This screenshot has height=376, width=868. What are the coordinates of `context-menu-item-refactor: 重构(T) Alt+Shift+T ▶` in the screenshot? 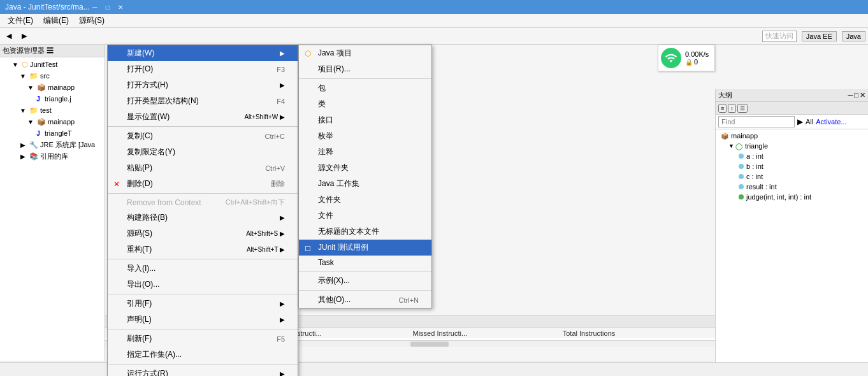 It's located at (203, 250).